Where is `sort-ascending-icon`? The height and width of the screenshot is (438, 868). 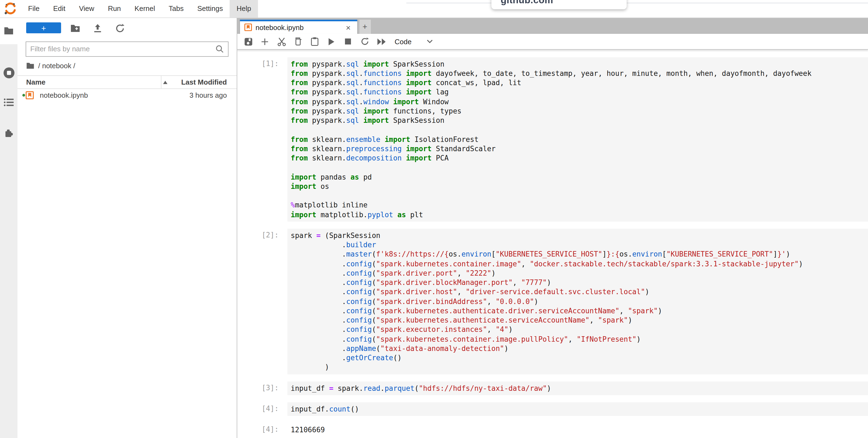
sort-ascending-icon is located at coordinates (165, 82).